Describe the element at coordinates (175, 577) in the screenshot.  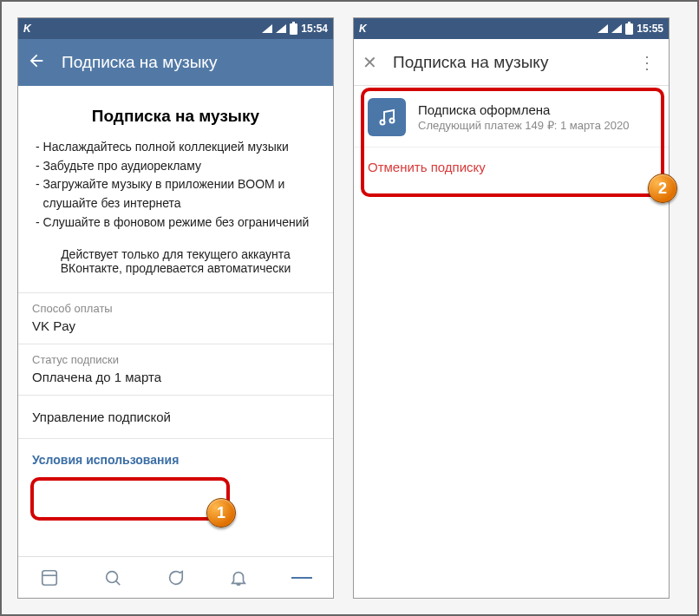
I see `bottom-nav` at that location.